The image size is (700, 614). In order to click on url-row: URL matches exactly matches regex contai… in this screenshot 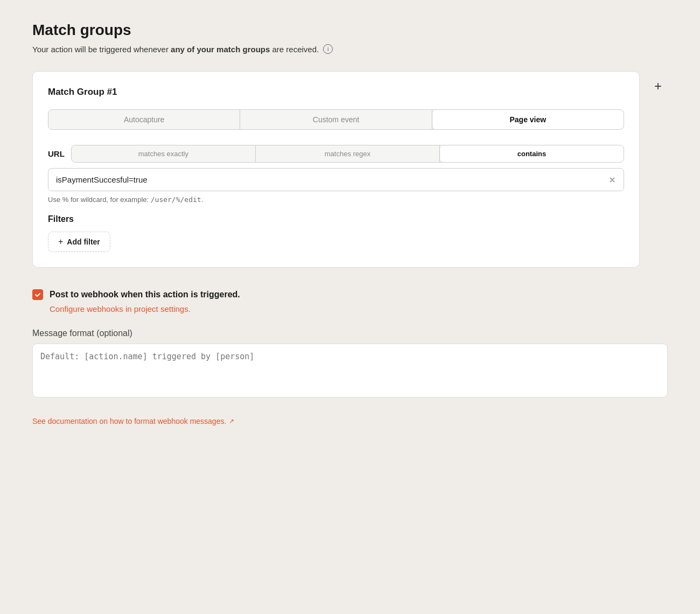, I will do `click(336, 154)`.